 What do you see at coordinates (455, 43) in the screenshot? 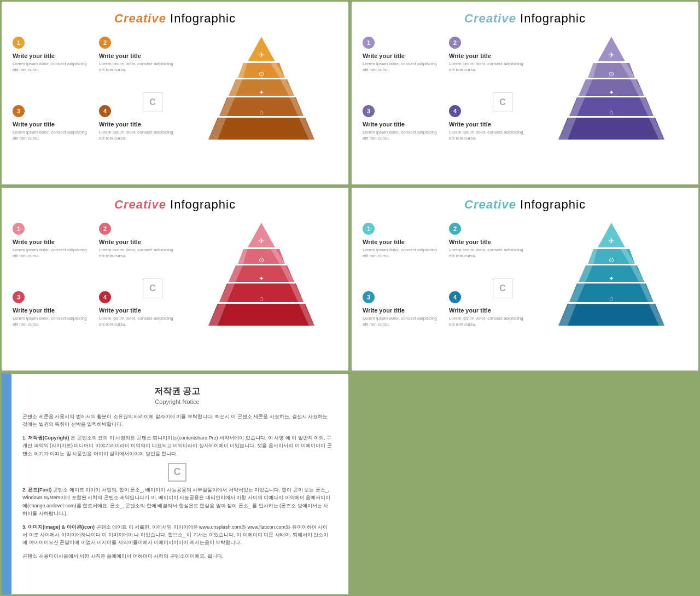
I see `s2-circle-2: 2` at bounding box center [455, 43].